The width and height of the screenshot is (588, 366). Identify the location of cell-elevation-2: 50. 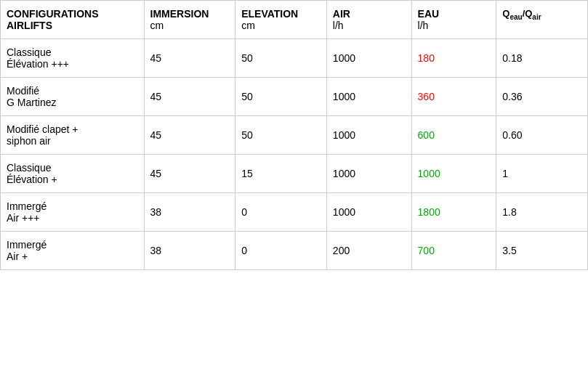
(281, 135).